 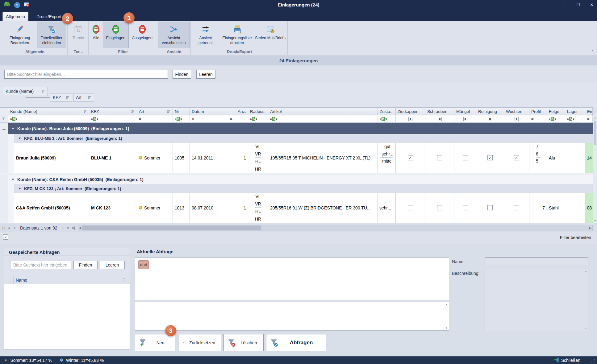 What do you see at coordinates (258, 111) in the screenshot?
I see `column-header-radpos: Radpos` at bounding box center [258, 111].